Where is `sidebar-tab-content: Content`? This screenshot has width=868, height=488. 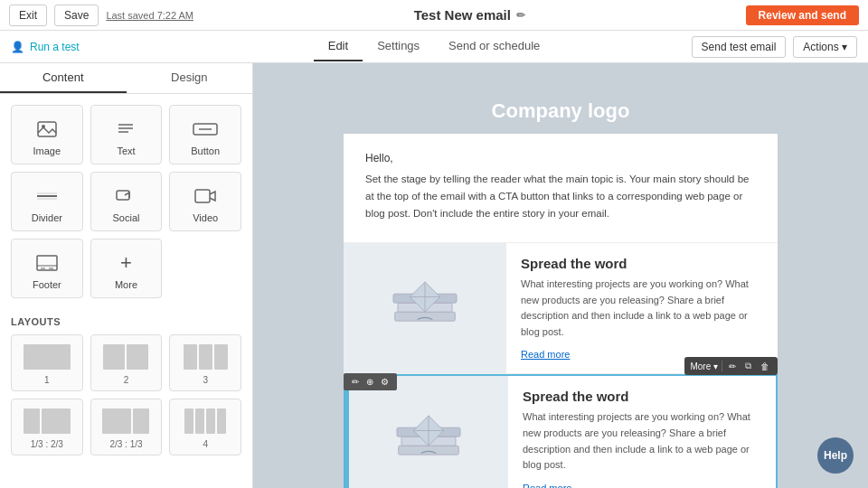
sidebar-tab-content: Content is located at coordinates (63, 78).